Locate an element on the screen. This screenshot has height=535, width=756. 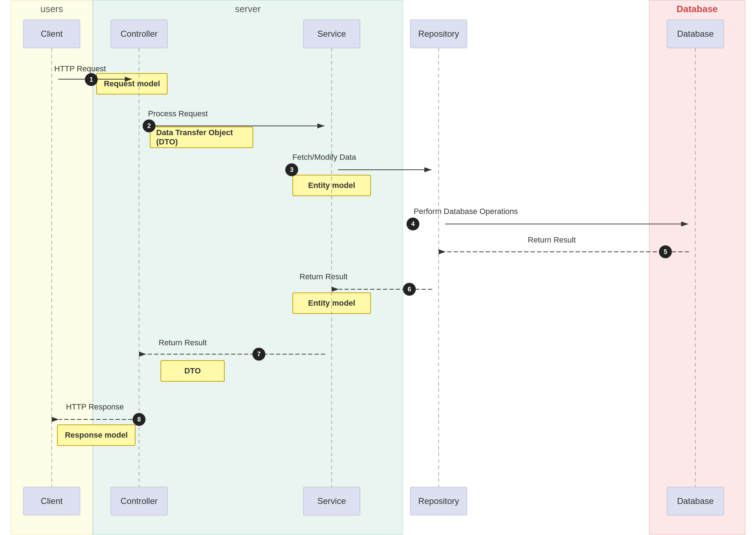
actor-database-top: Database is located at coordinates (695, 34).